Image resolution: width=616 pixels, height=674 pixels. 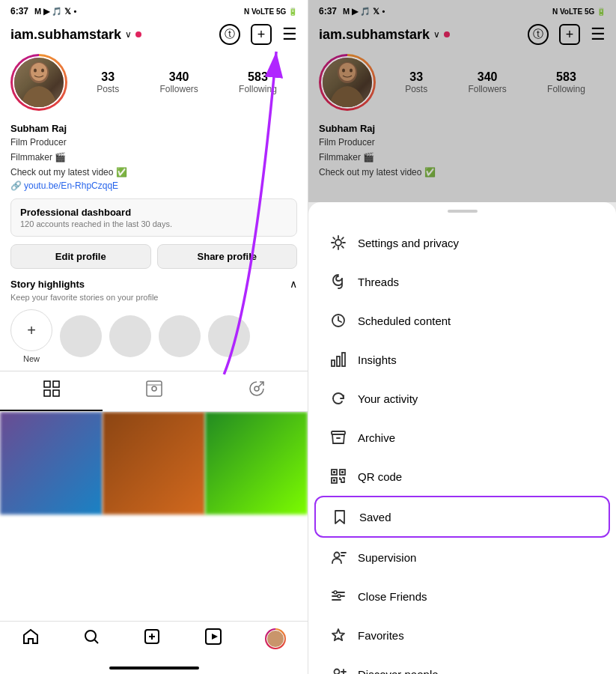 What do you see at coordinates (338, 476) in the screenshot?
I see `qr-icon` at bounding box center [338, 476].